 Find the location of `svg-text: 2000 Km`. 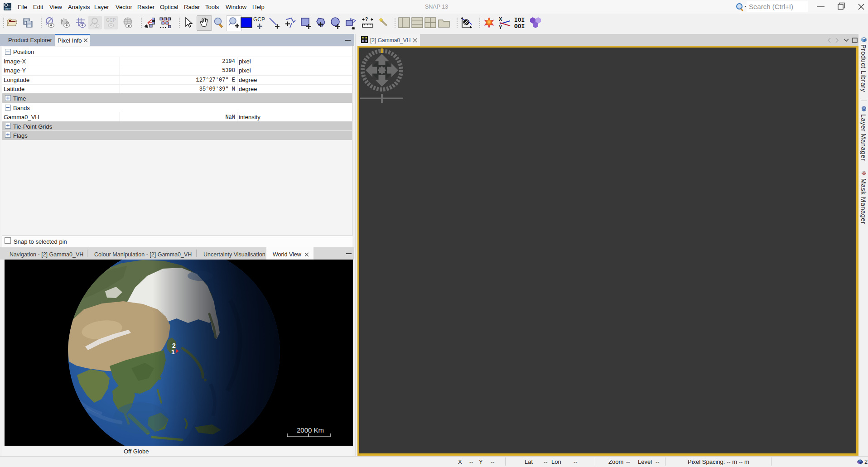

svg-text: 2000 Km is located at coordinates (310, 430).